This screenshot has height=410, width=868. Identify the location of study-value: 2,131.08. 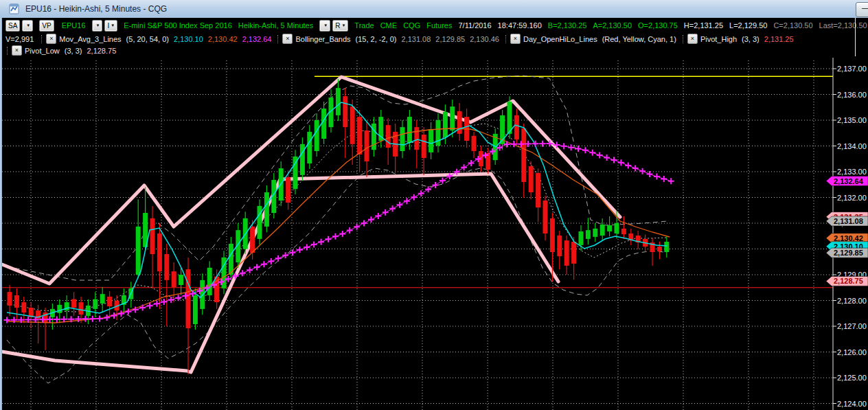
(416, 39).